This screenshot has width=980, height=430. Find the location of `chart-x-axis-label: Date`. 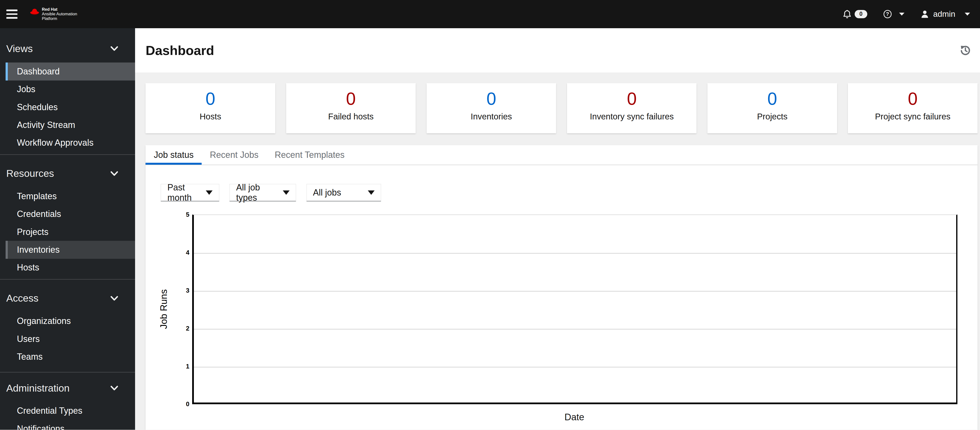

chart-x-axis-label: Date is located at coordinates (574, 417).